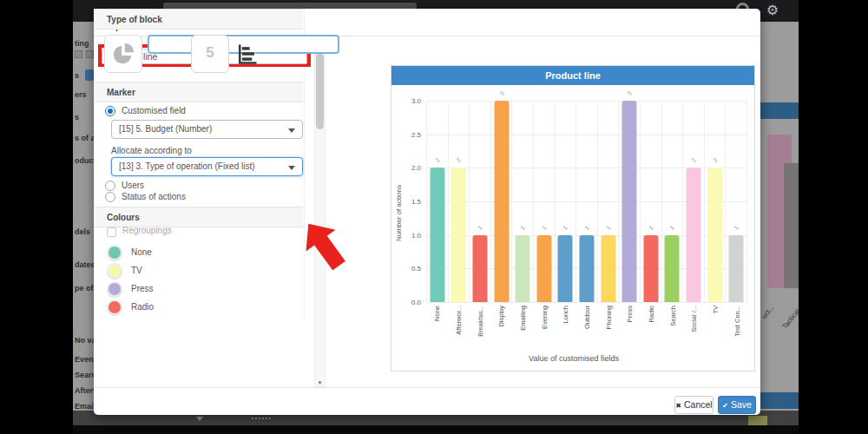 The image size is (868, 434). I want to click on background-right-panel: uct... Tactical, so click(779, 216).